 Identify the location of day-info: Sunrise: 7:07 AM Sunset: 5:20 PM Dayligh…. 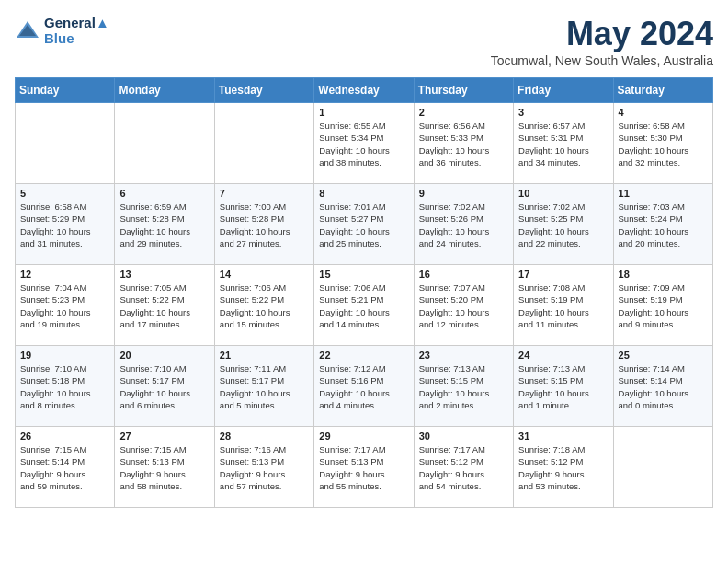
(463, 305).